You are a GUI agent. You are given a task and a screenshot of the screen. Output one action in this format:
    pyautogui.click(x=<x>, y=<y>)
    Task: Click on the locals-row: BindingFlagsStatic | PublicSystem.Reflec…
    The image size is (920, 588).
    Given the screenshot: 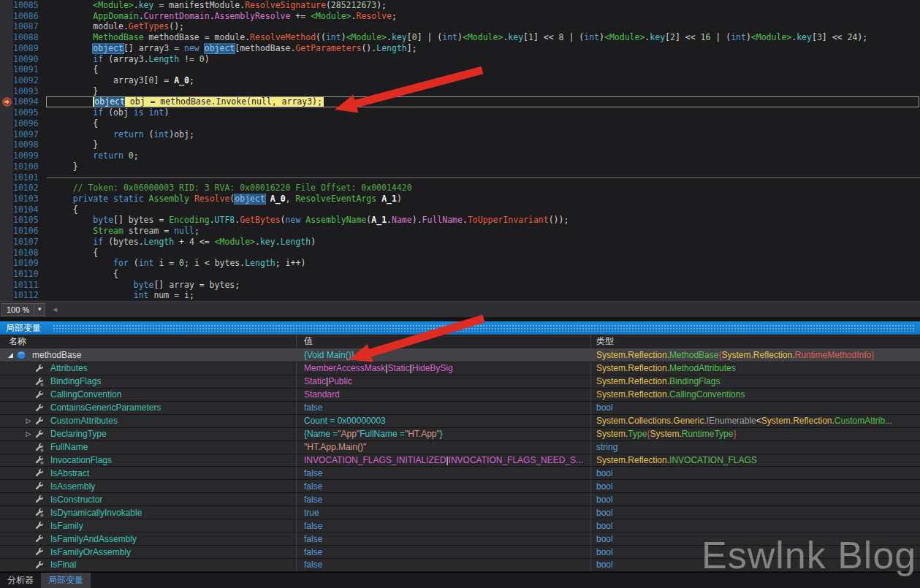 What is the action you would take?
    pyautogui.click(x=460, y=382)
    